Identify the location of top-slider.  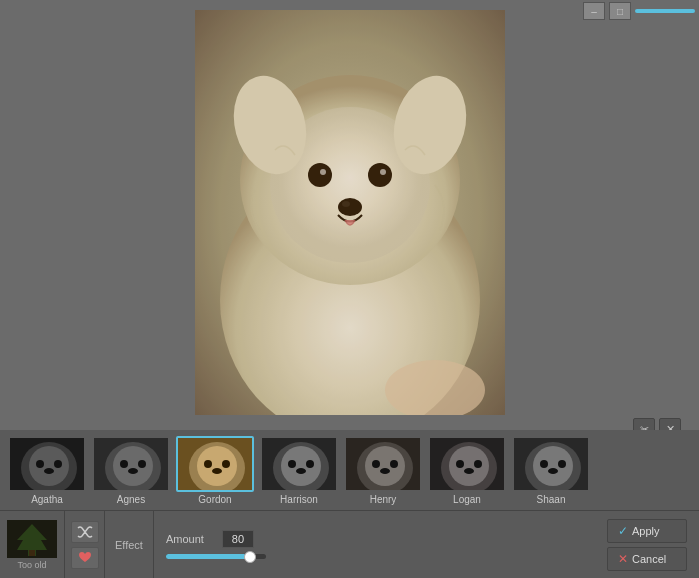
(665, 11).